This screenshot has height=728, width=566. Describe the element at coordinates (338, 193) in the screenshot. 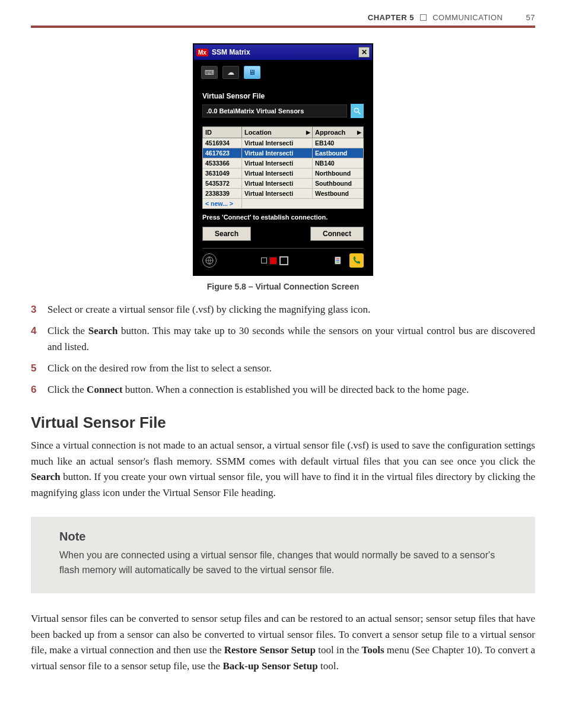

I see `cell-approach: Westbound` at that location.